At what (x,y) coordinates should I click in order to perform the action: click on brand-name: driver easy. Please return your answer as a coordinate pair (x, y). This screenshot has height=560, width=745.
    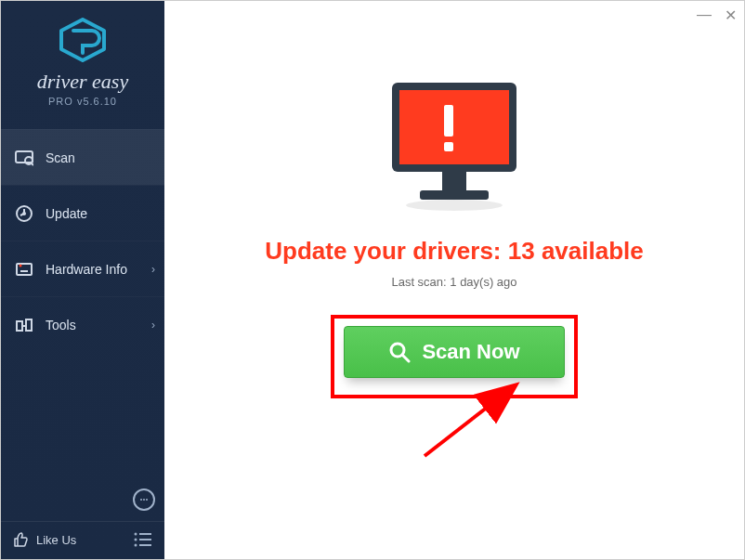
    Looking at the image, I should click on (83, 82).